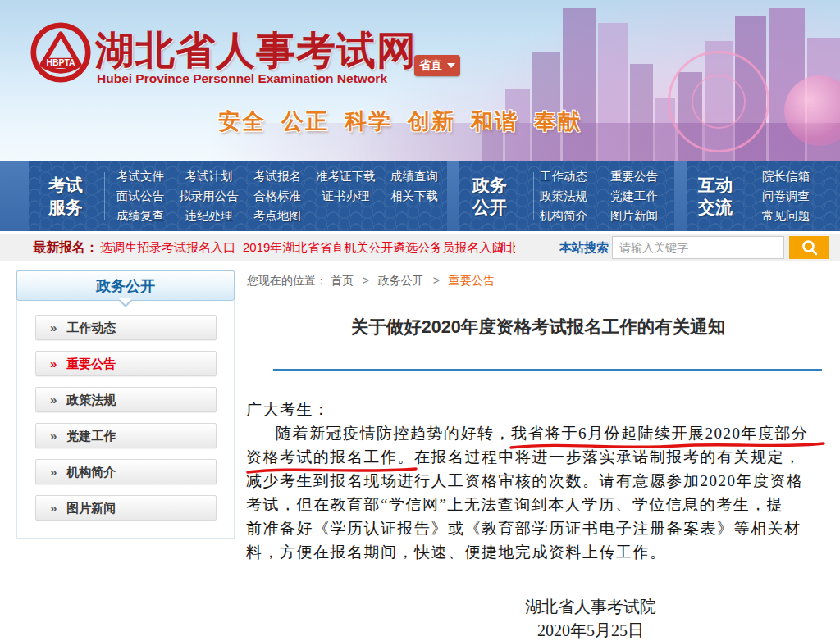 This screenshot has height=641, width=840. What do you see at coordinates (538, 552) in the screenshot?
I see `article-line: 料，方便在报名期间，快速、便捷地完成资料上传工作。` at bounding box center [538, 552].